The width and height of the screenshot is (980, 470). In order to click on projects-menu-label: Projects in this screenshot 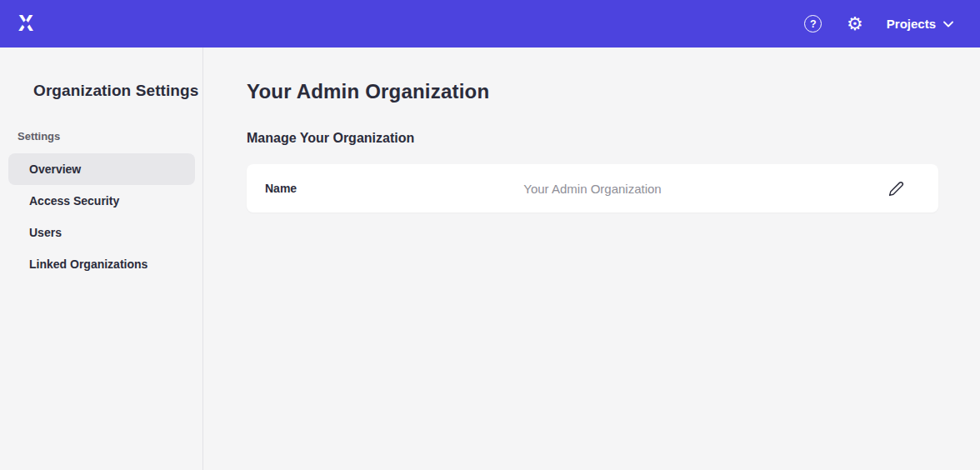, I will do `click(912, 23)`.